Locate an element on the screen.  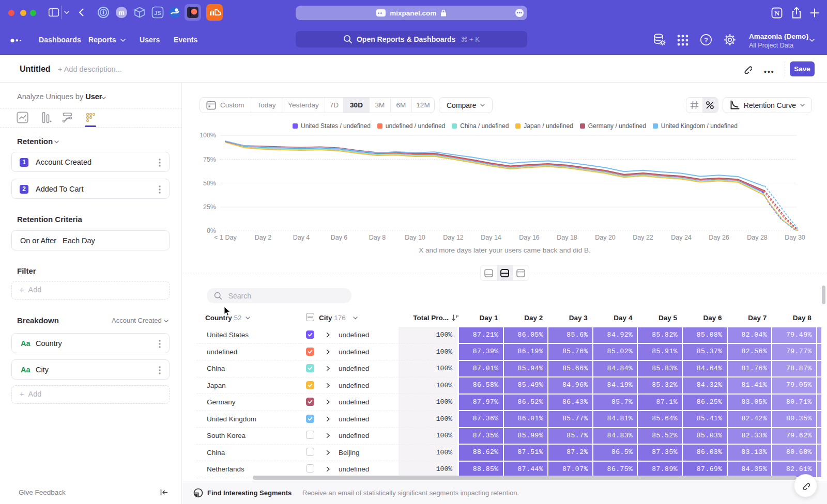
svg-text: Day 14 is located at coordinates (491, 238).